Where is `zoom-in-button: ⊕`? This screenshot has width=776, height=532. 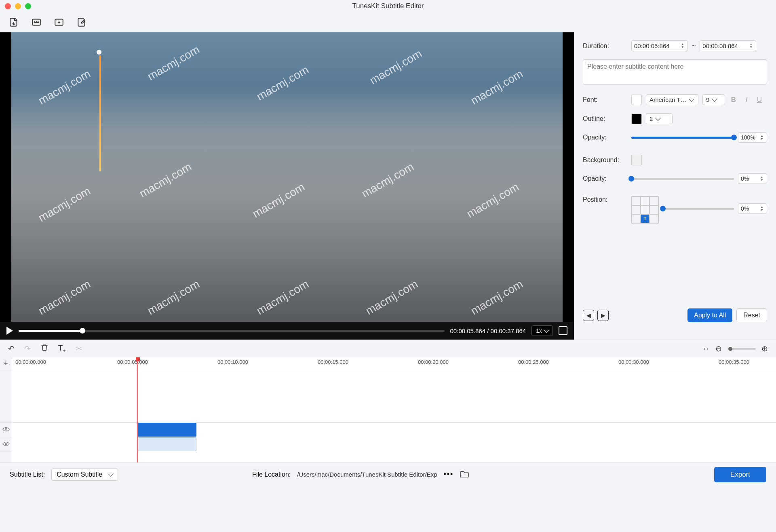 zoom-in-button: ⊕ is located at coordinates (765, 348).